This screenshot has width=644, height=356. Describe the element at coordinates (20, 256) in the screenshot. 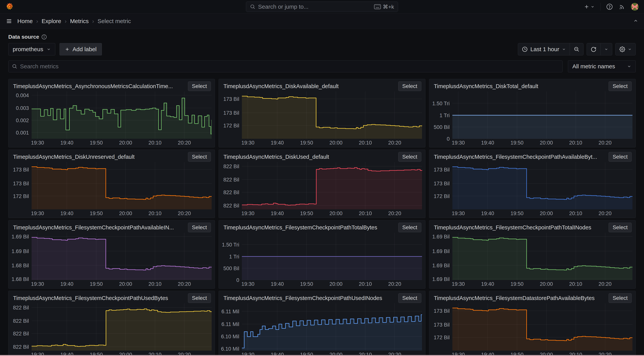

I see `y-axis-labels: 1.69 Bil1.69 Bil1.68 Bil1.68 Bil` at that location.